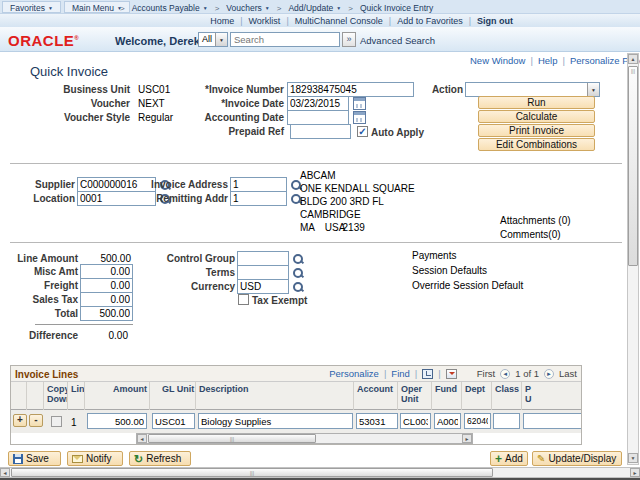  Describe the element at coordinates (138, 459) in the screenshot. I see `refresh-icon: ↻` at that location.